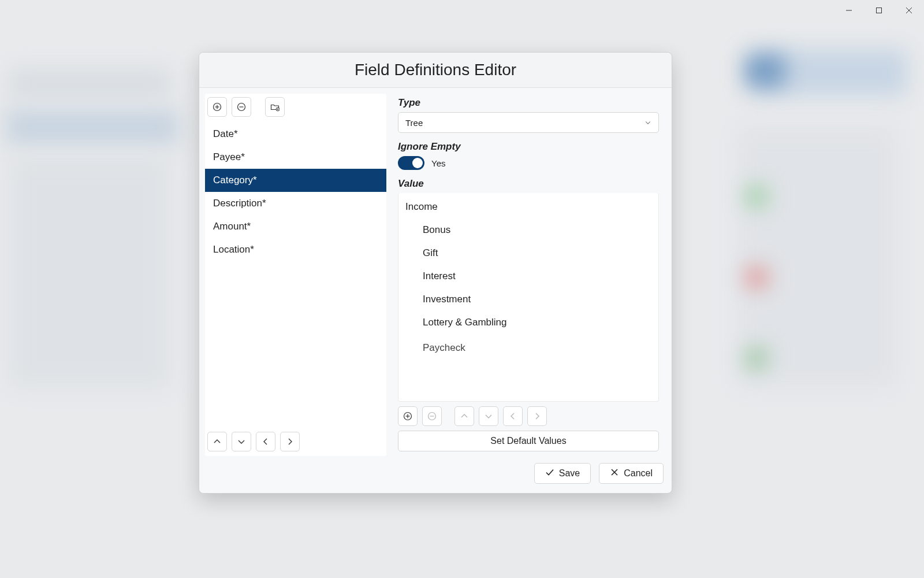  What do you see at coordinates (217, 107) in the screenshot?
I see `add-field-button` at bounding box center [217, 107].